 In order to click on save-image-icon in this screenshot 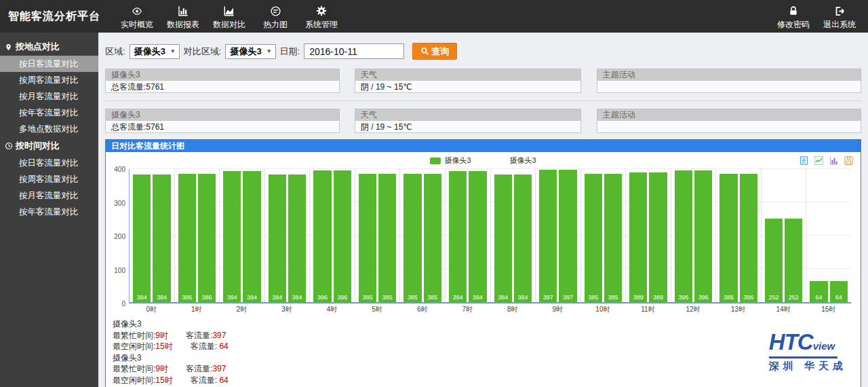, I will do `click(849, 160)`.